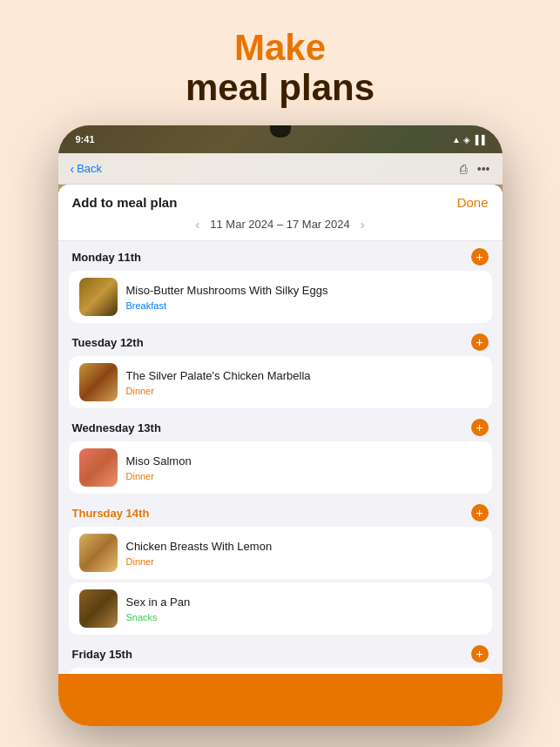  I want to click on recipe-card-wednesday-0: Miso SalmonDinner, so click(280, 468).